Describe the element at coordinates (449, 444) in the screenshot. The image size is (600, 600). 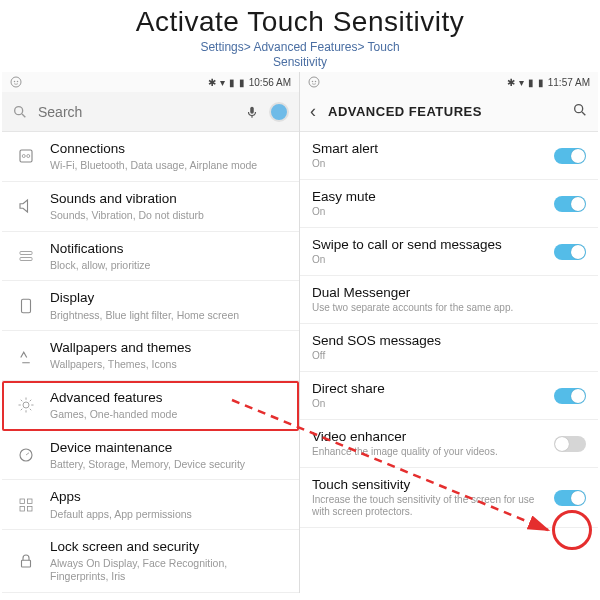
I see `af-row-video-enhancer: Video enhancerEnhance the image quality …` at that location.